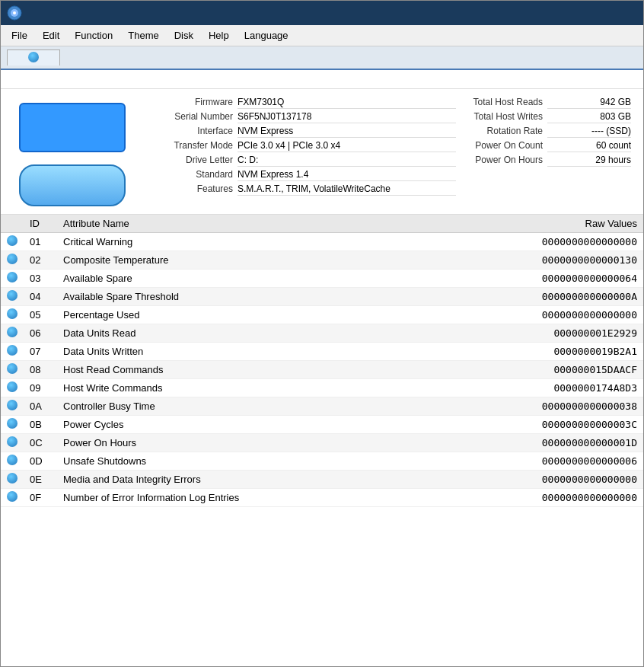 This screenshot has width=644, height=667. Describe the element at coordinates (600, 13) in the screenshot. I see `maximize-button` at that location.